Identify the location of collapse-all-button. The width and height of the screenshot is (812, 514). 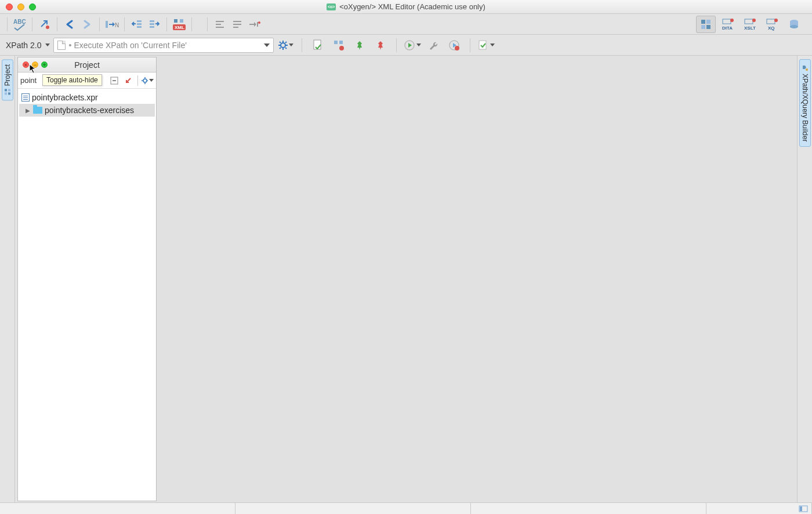
(114, 81).